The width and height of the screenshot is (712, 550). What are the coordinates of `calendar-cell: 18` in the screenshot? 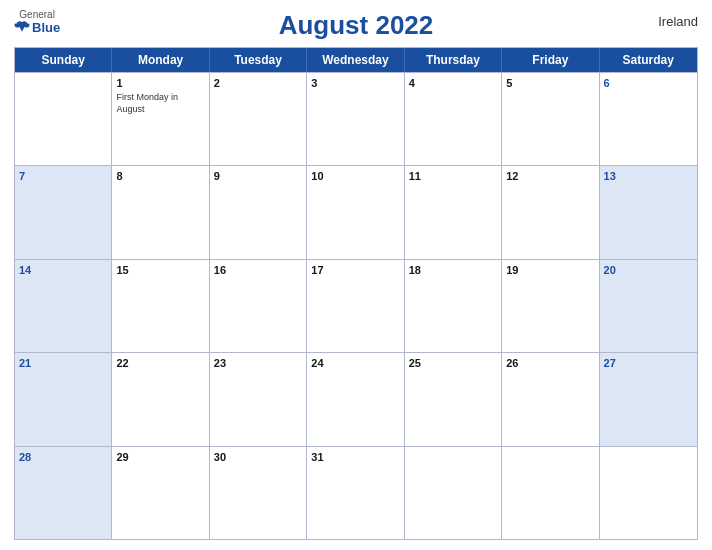 It's located at (454, 306).